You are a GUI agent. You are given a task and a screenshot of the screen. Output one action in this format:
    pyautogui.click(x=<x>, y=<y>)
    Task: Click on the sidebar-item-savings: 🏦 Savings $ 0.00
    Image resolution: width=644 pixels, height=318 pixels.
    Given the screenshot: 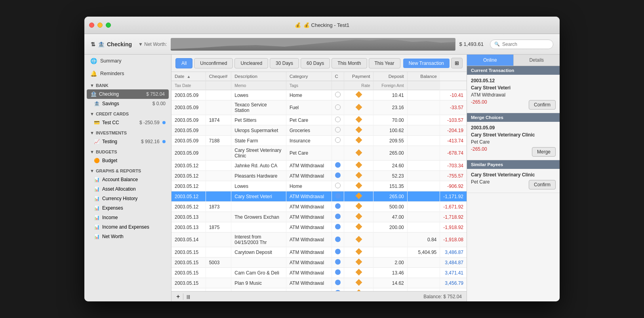 What is the action you would take?
    pyautogui.click(x=128, y=104)
    